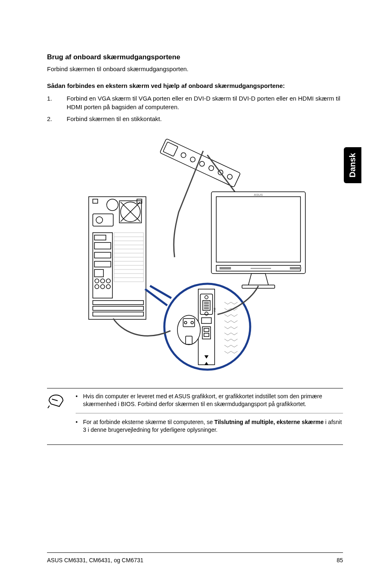 The height and width of the screenshot is (588, 390). Describe the element at coordinates (213, 400) in the screenshot. I see `note-text: Hvis din computer er leveret med et ASUS…` at that location.